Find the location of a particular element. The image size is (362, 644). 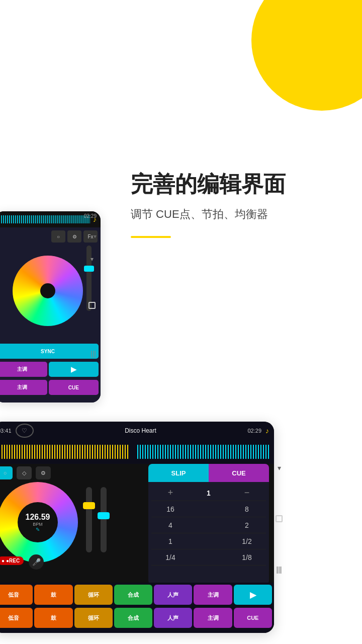

beat-row-4: 1 1/2 is located at coordinates (209, 541).